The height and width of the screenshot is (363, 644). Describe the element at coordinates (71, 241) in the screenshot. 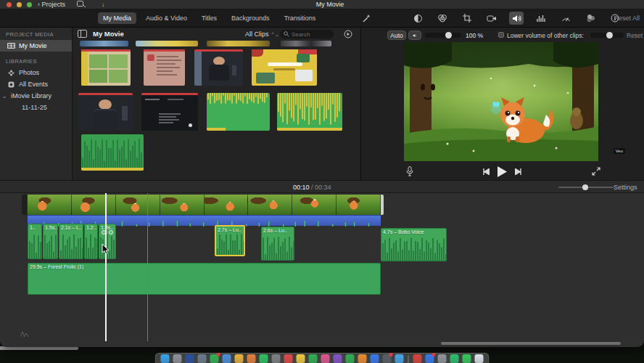

I see `audio-clip: 2.1s – L..` at that location.